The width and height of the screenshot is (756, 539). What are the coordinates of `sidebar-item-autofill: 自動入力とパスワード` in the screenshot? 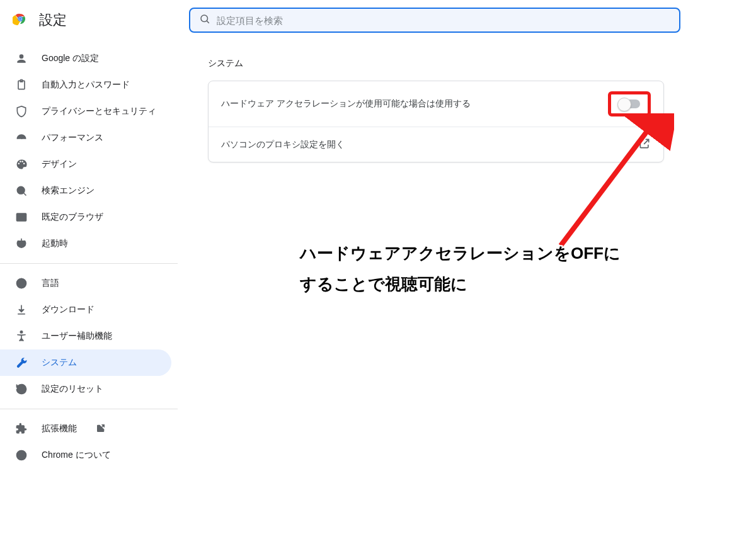 It's located at (86, 85).